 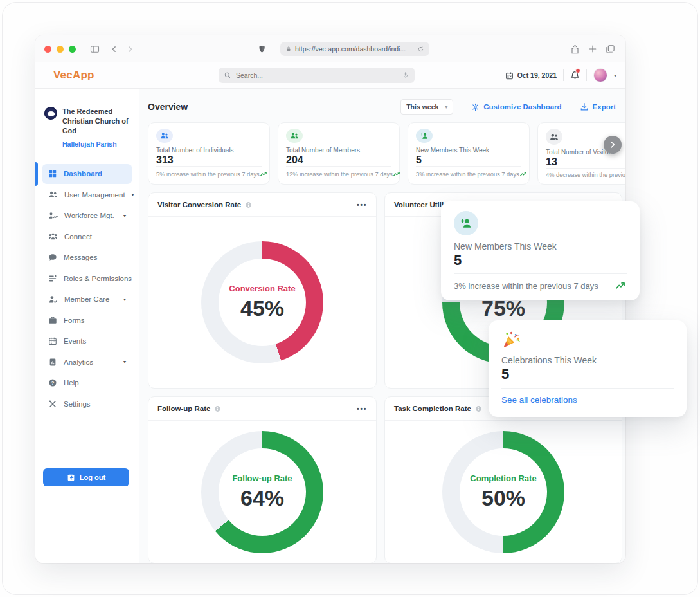 What do you see at coordinates (53, 383) in the screenshot?
I see `help-icon` at bounding box center [53, 383].